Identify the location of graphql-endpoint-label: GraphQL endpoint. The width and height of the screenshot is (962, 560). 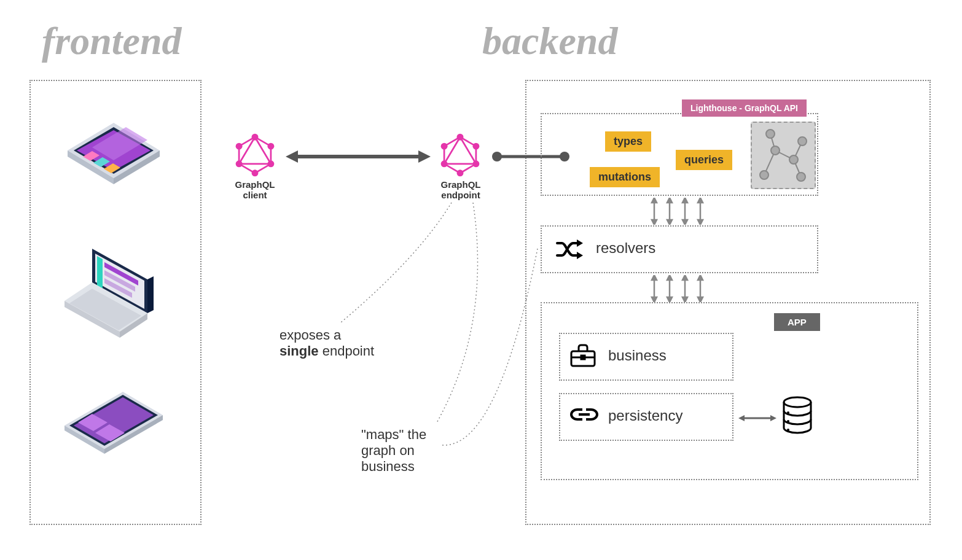
(461, 190).